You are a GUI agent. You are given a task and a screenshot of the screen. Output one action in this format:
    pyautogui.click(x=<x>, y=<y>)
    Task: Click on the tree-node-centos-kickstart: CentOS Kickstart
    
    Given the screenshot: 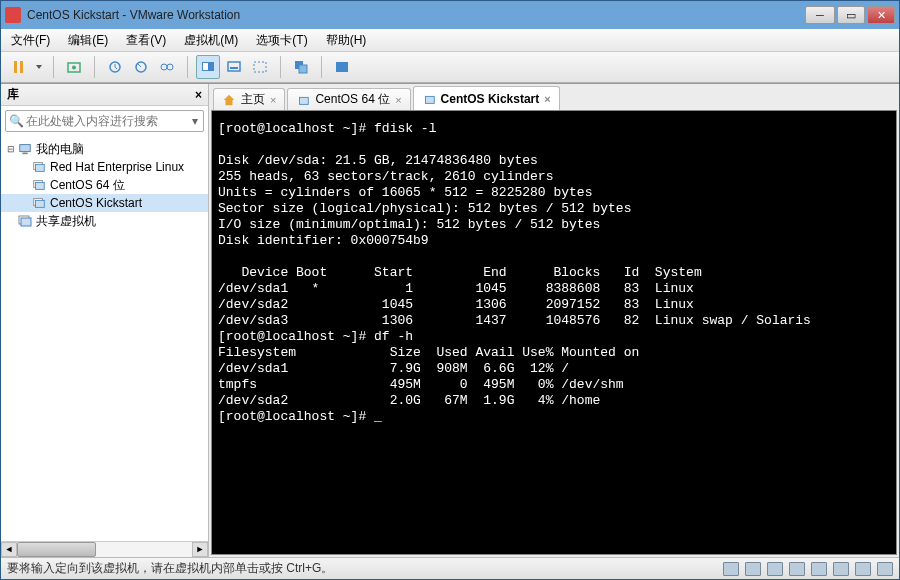 What is the action you would take?
    pyautogui.click(x=104, y=203)
    